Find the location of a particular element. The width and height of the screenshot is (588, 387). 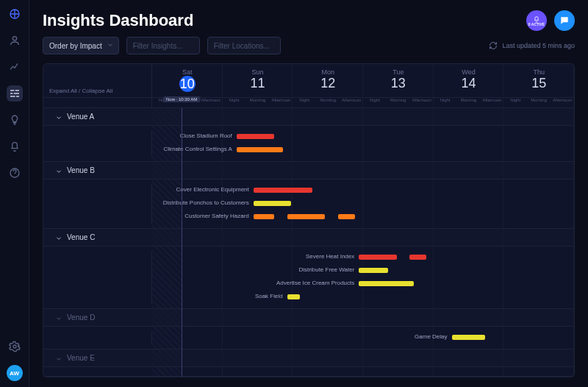

insight-label: Game Delay is located at coordinates (433, 337).